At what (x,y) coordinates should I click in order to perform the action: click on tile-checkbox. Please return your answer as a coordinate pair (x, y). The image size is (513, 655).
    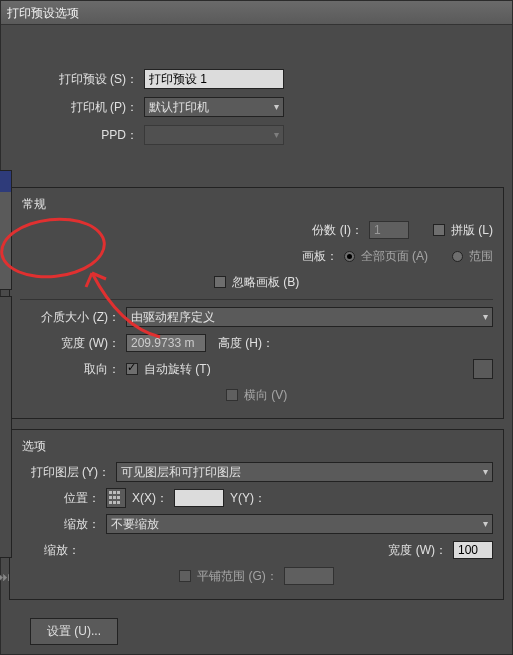
    Looking at the image, I should click on (185, 576).